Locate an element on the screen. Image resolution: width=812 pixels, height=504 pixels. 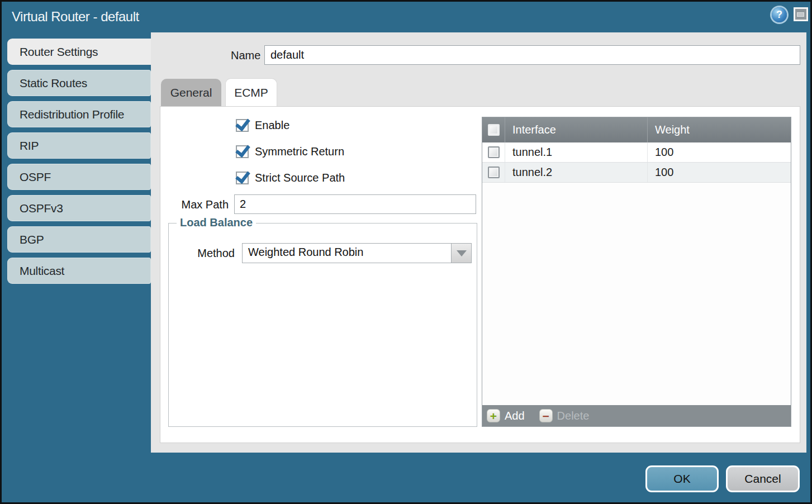
sidebar-item-label: OSPF is located at coordinates (35, 177).